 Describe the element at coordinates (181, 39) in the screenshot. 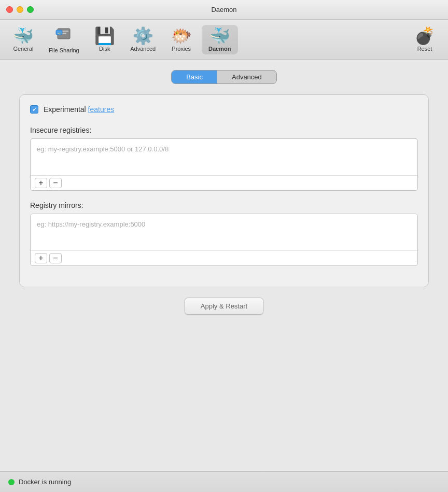

I see `toolbar-item-proxies: 🐡 Proxies` at that location.